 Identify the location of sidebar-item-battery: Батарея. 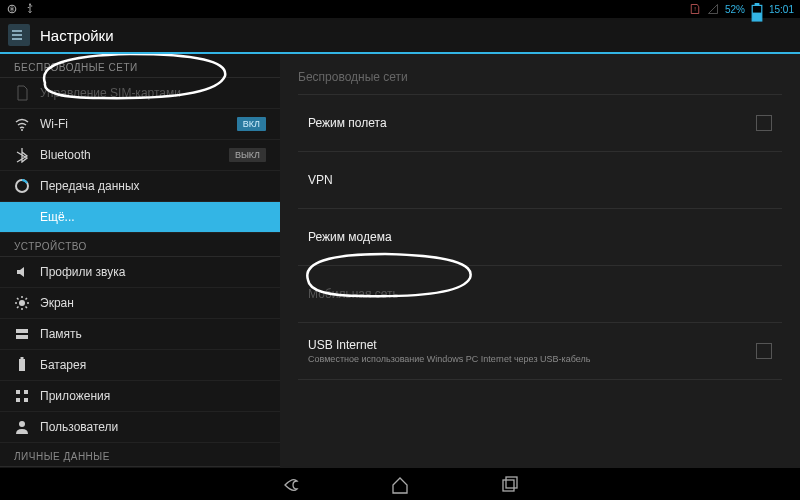
(140, 366).